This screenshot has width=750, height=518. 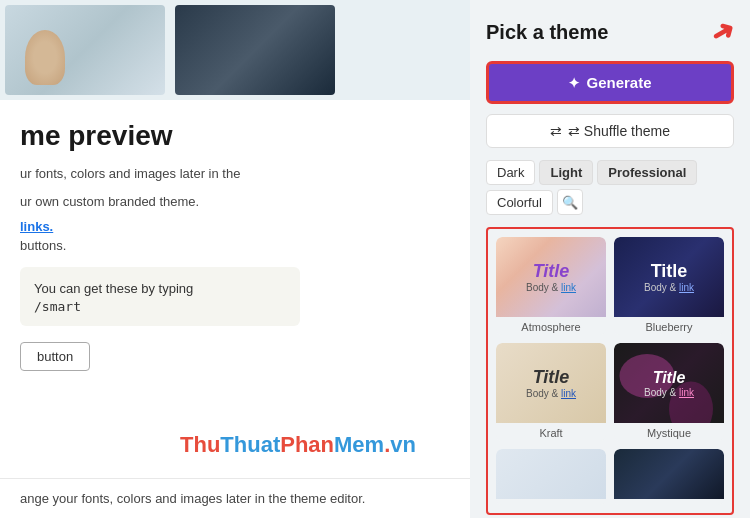 What do you see at coordinates (686, 288) in the screenshot?
I see `theme-bb-link: link` at bounding box center [686, 288].